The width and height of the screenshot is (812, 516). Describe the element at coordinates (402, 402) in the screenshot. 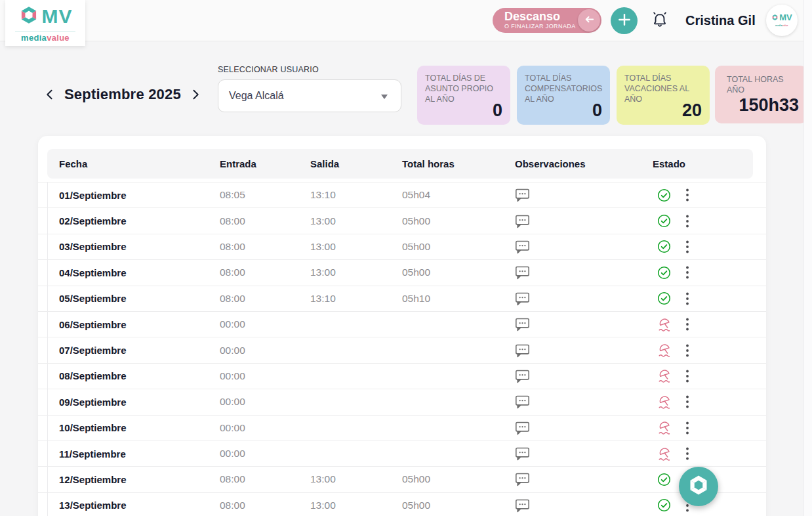

I see `table-row: 09/Septiembre 00:00` at that location.